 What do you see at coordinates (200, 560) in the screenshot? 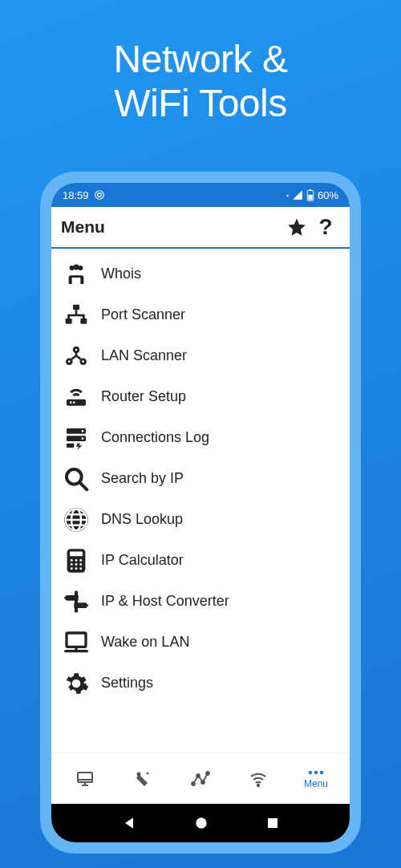
I see `menu-item-ip-calculator: IP Calculator` at bounding box center [200, 560].